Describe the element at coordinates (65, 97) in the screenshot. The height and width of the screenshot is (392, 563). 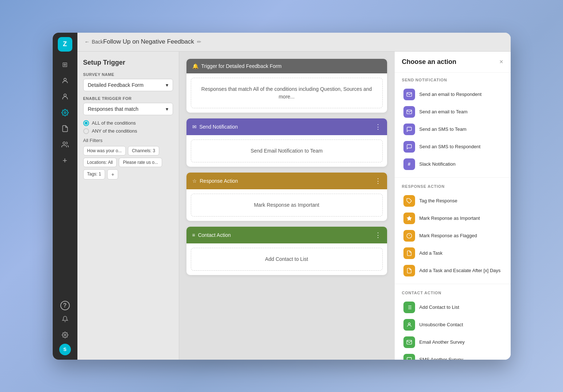
I see `person-icon` at that location.